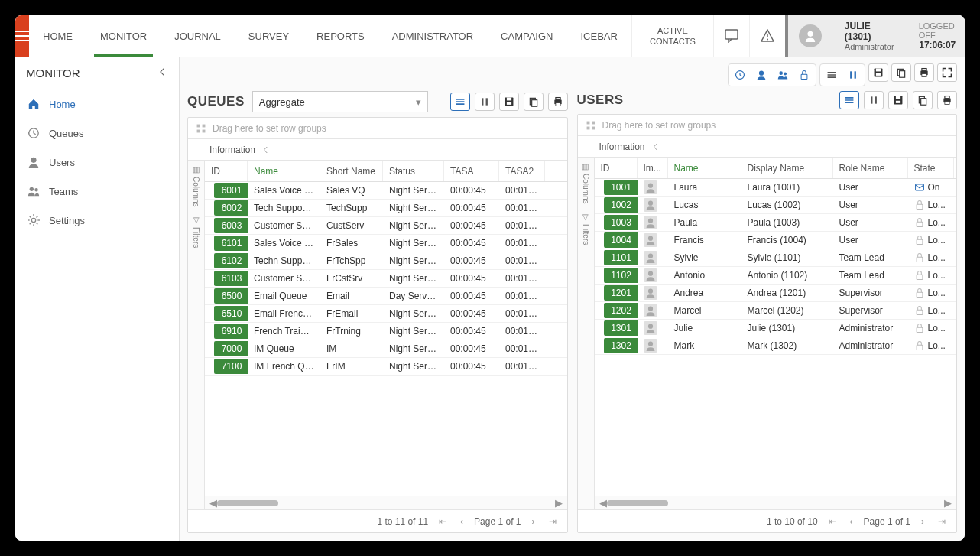 Image resolution: width=980 pixels, height=556 pixels. Describe the element at coordinates (776, 311) in the screenshot. I see `user-row: 1202 Marcel Marcel (1202) Supervisor Lo.…` at that location.